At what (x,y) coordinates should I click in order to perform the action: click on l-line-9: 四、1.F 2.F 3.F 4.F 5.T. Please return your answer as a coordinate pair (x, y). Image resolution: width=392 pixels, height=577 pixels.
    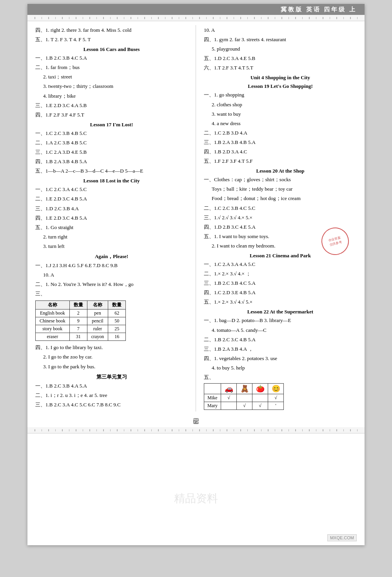
    Looking at the image, I should click on (111, 115).